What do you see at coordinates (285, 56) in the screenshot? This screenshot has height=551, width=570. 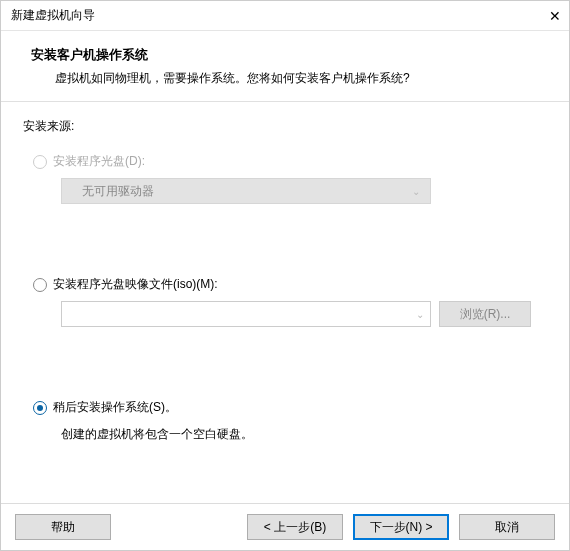 I see `page-title: 安装客户机操作系统` at bounding box center [285, 56].